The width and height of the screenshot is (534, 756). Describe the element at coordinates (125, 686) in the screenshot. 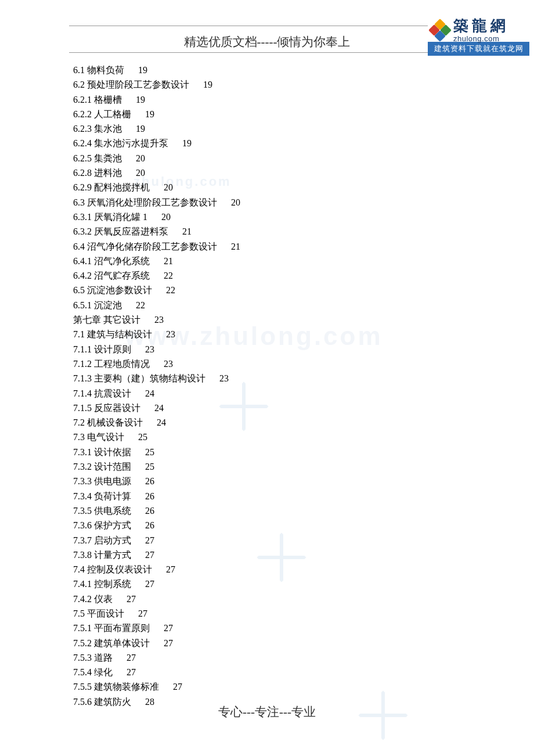

I see `toc-title: 建筑物装修标准` at that location.